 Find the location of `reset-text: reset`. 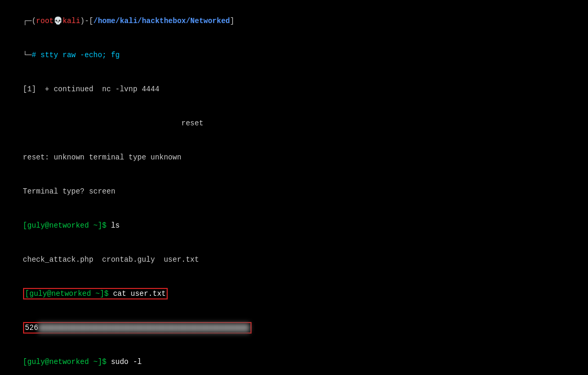

reset-text: reset is located at coordinates (113, 123).